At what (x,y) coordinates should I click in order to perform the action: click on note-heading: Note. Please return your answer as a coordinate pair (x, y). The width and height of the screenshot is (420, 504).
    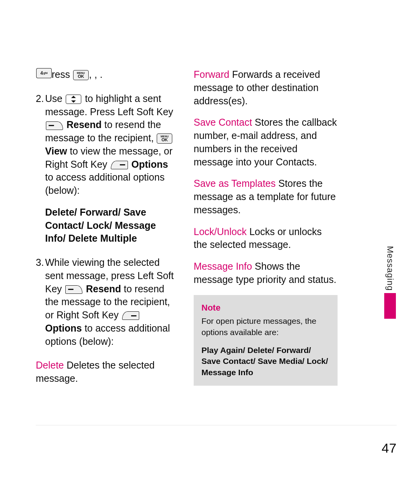
    Looking at the image, I should click on (266, 308).